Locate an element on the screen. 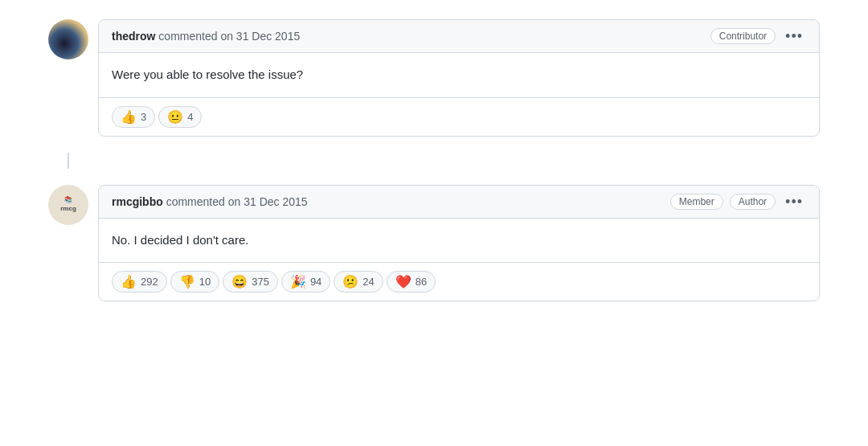 This screenshot has width=868, height=446. reaction-thumbsup-1: 👍 3 is located at coordinates (133, 117).